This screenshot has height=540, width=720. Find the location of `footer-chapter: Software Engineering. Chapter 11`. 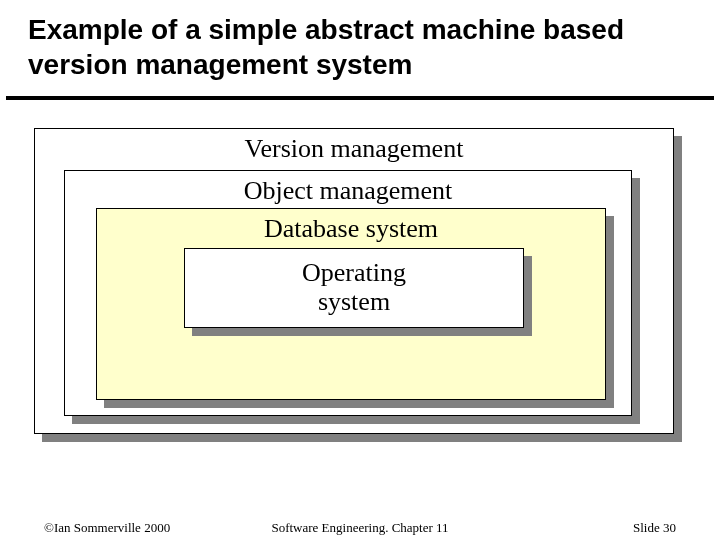

footer-chapter: Software Engineering. Chapter 11 is located at coordinates (360, 528).